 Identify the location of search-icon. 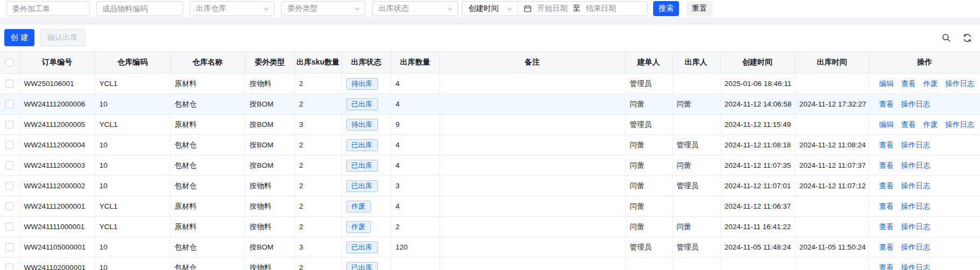
(947, 38).